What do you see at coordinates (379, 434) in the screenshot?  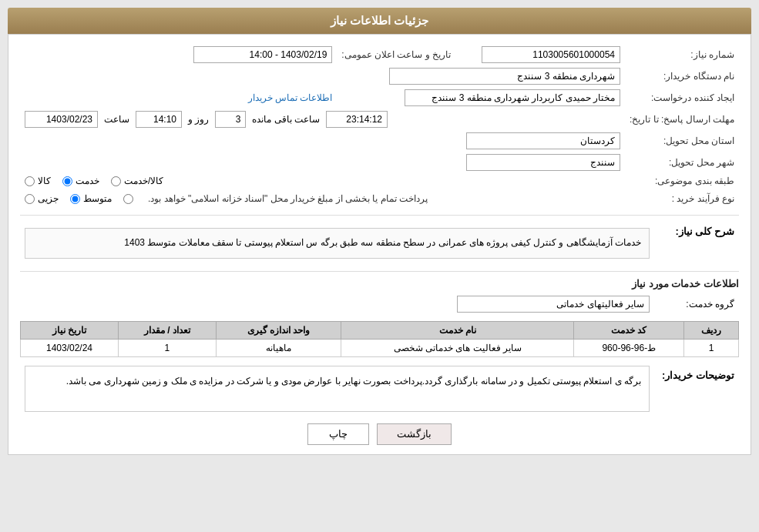 I see `bottom-buttons: بازگشت چاپ` at bounding box center [379, 434].